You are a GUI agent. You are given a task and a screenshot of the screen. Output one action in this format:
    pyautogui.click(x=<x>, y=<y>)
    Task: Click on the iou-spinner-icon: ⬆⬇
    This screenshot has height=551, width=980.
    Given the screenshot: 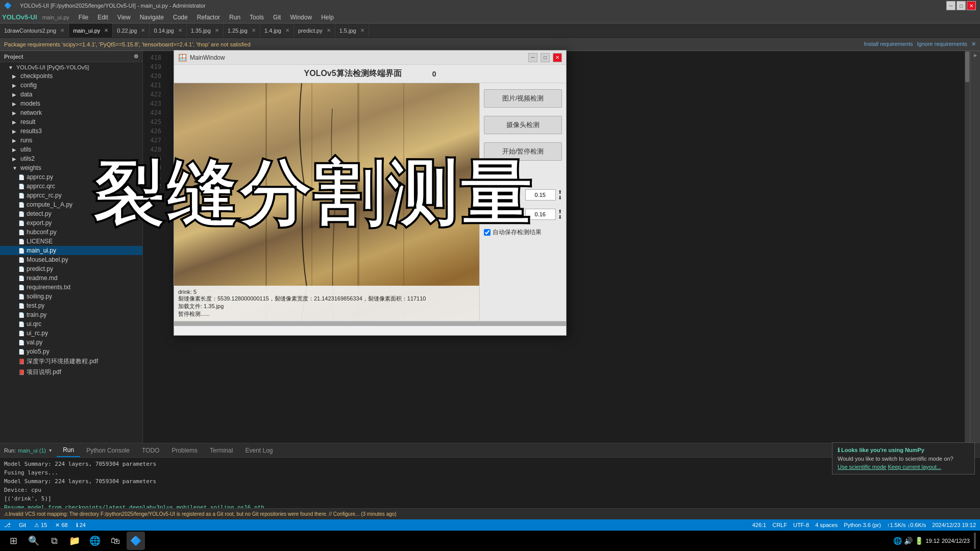 What is the action you would take?
    pyautogui.click(x=560, y=214)
    